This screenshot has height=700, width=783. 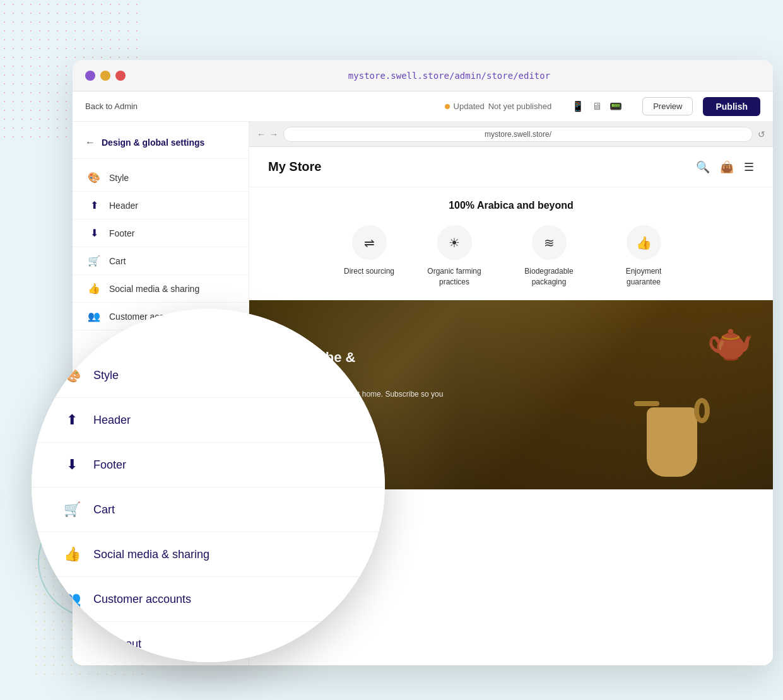 I want to click on window-dot-yellow, so click(x=105, y=76).